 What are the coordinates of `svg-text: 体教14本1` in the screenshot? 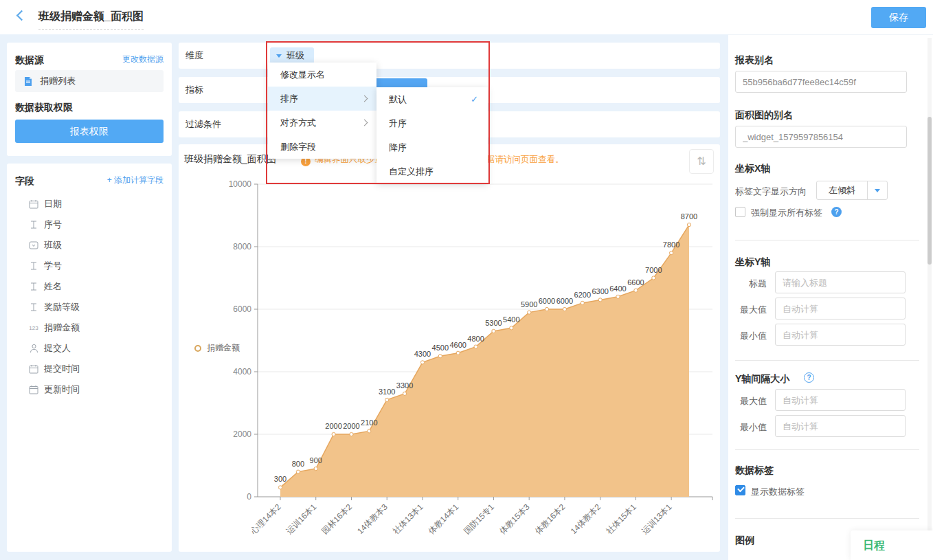 It's located at (444, 519).